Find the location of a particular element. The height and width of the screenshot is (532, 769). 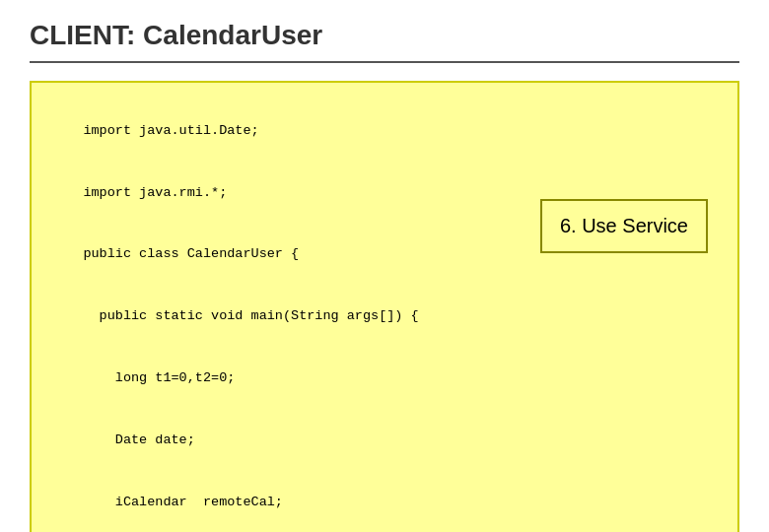

code-line-2: import java.rmi.*; is located at coordinates (155, 193).